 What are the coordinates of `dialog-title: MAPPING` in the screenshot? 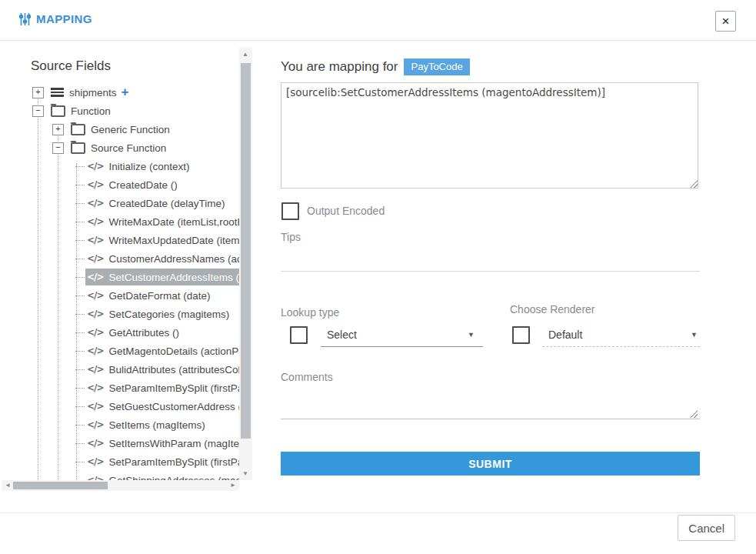 It's located at (55, 18).